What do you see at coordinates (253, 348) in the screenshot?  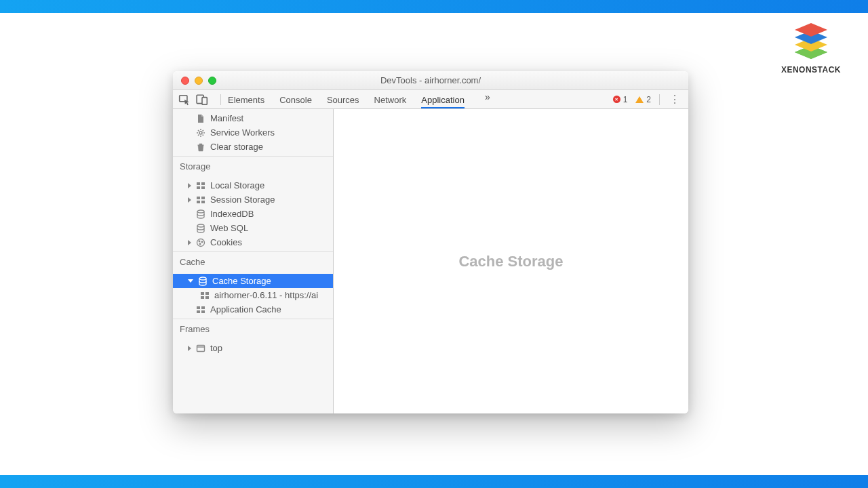 I see `sidebar-section-frames: top` at bounding box center [253, 348].